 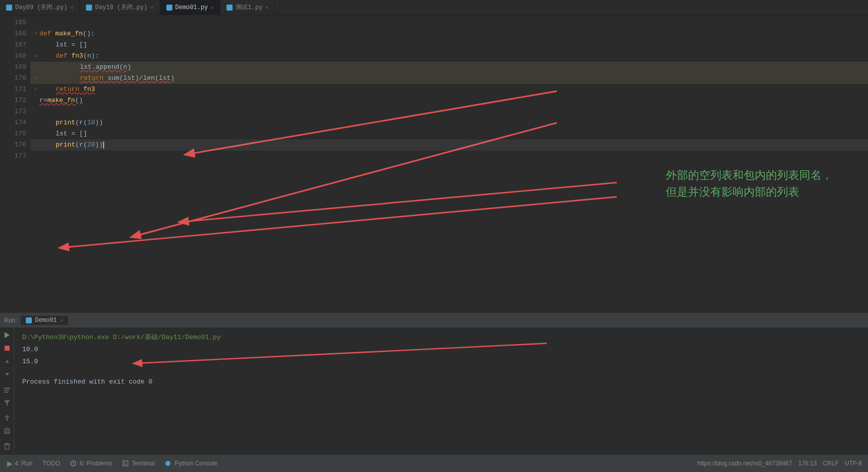 I want to click on problems-icon, so click(x=73, y=463).